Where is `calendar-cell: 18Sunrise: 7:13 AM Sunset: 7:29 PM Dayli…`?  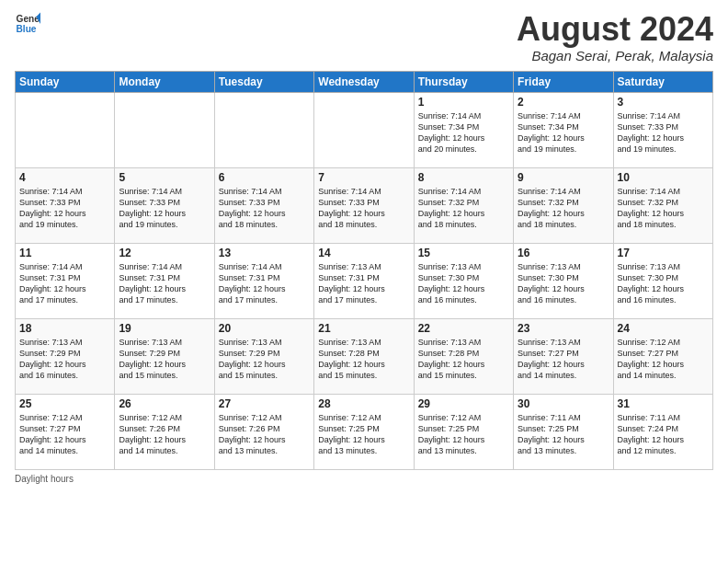
calendar-cell: 18Sunrise: 7:13 AM Sunset: 7:29 PM Dayli… is located at coordinates (65, 356).